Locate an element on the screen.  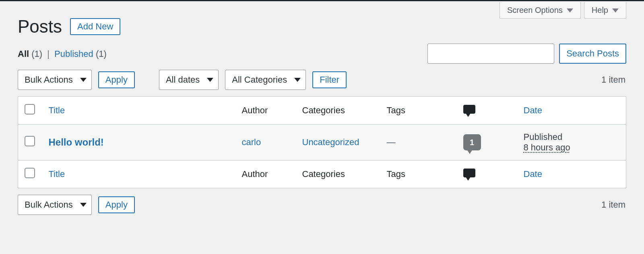
column-tags-foot: Tags is located at coordinates (419, 174).